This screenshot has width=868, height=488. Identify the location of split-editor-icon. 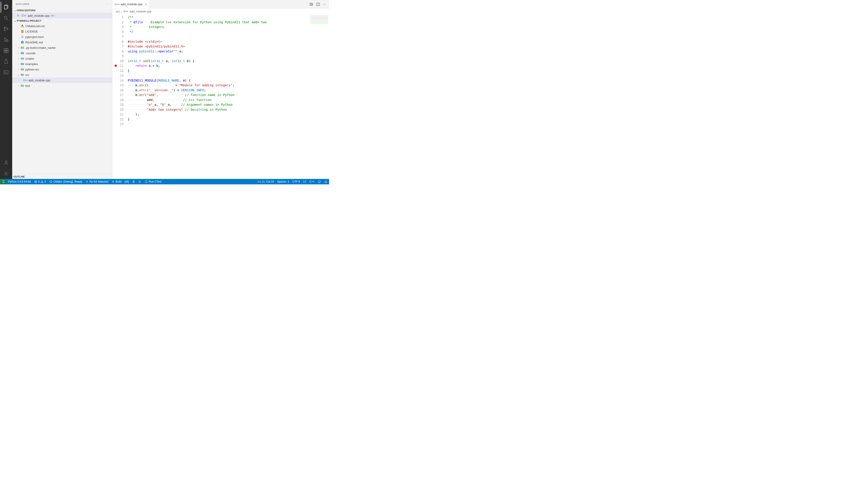
(318, 4).